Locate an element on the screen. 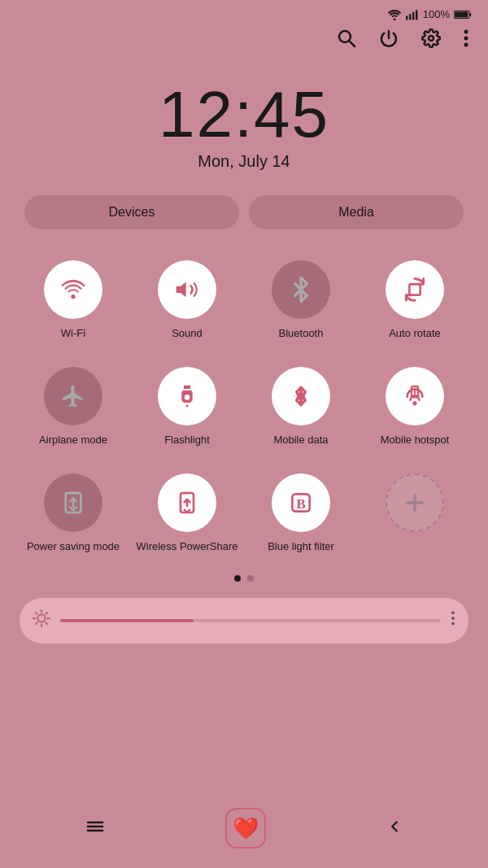  tab-media: Media is located at coordinates (356, 212).